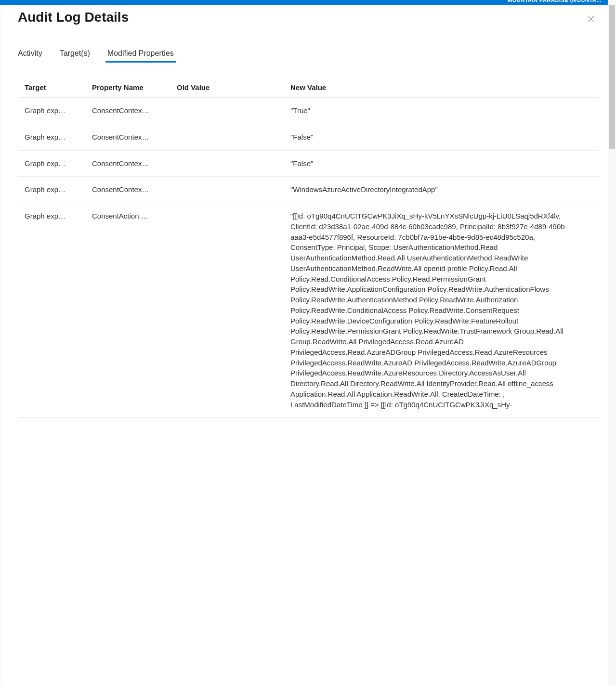 Image resolution: width=616 pixels, height=686 pixels. Describe the element at coordinates (73, 17) in the screenshot. I see `panel-title: Audit Log Details` at that location.